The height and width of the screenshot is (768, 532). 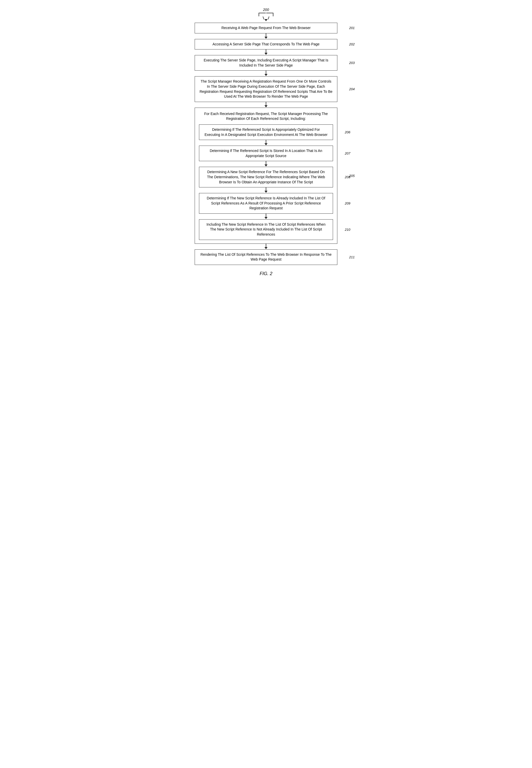 What do you see at coordinates (347, 153) in the screenshot?
I see `node-207-ref: 207` at bounding box center [347, 153].